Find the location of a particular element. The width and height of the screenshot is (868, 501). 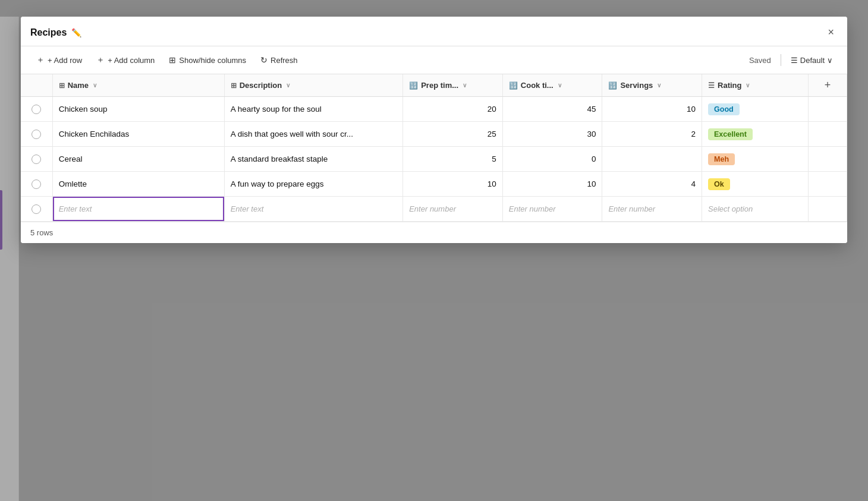

show-hide-label: Show/hide columns is located at coordinates (213, 61).